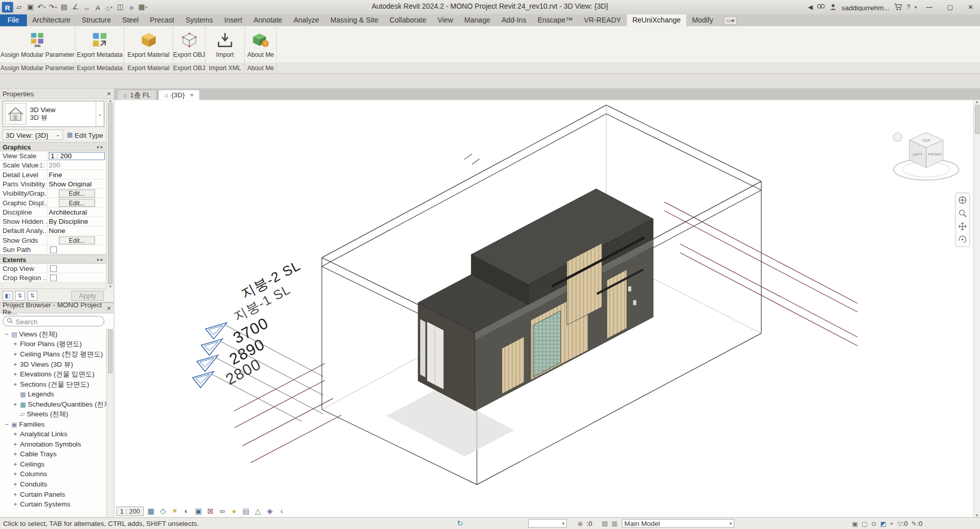 The height and width of the screenshot is (529, 980). I want to click on ribbon-tab-view: View, so click(445, 20).